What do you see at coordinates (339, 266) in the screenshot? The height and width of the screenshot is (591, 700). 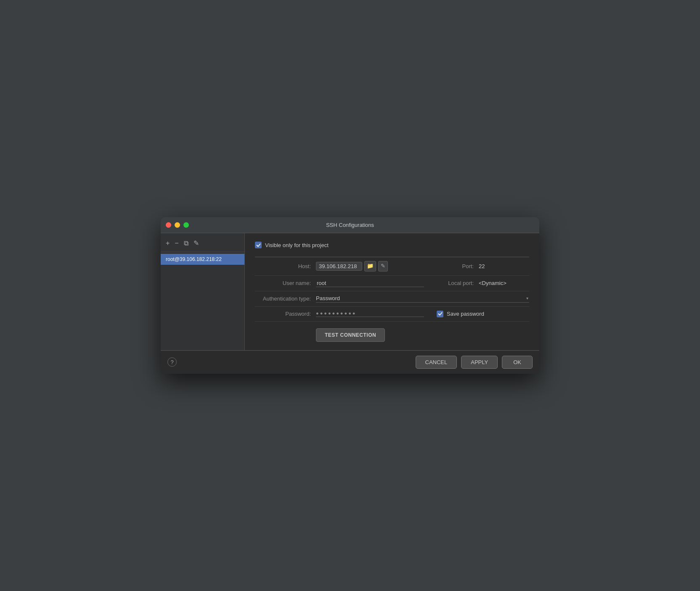 I see `host-input` at bounding box center [339, 266].